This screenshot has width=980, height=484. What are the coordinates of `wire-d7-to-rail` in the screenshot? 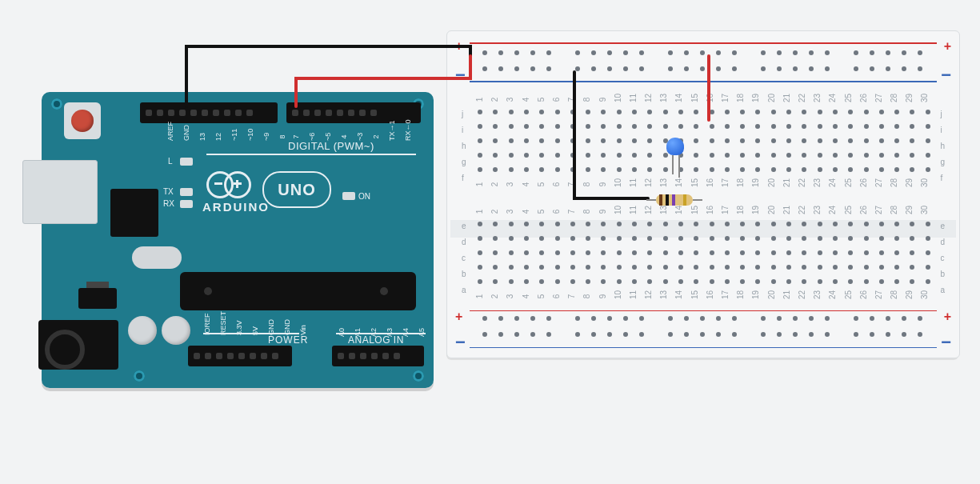 It's located at (383, 82).